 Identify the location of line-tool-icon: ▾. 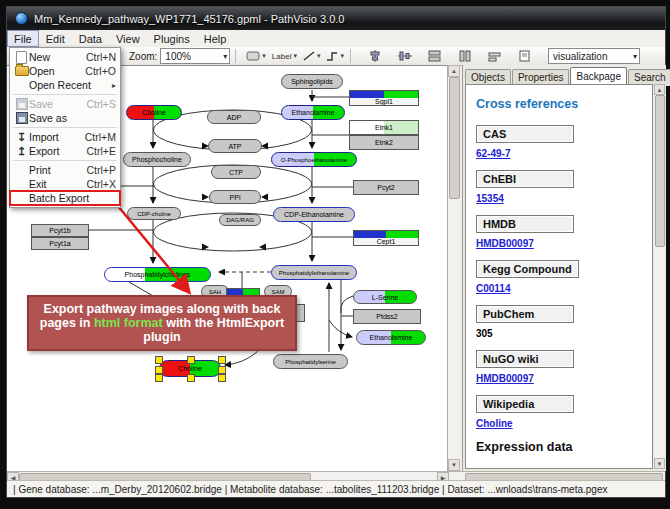
(312, 56).